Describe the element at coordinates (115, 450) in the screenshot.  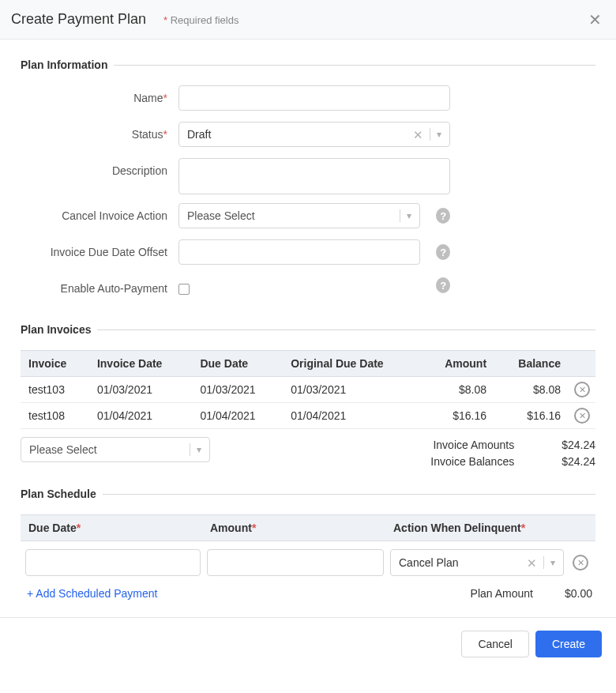
I see `add-invoice-select: Please Select ▾` at that location.